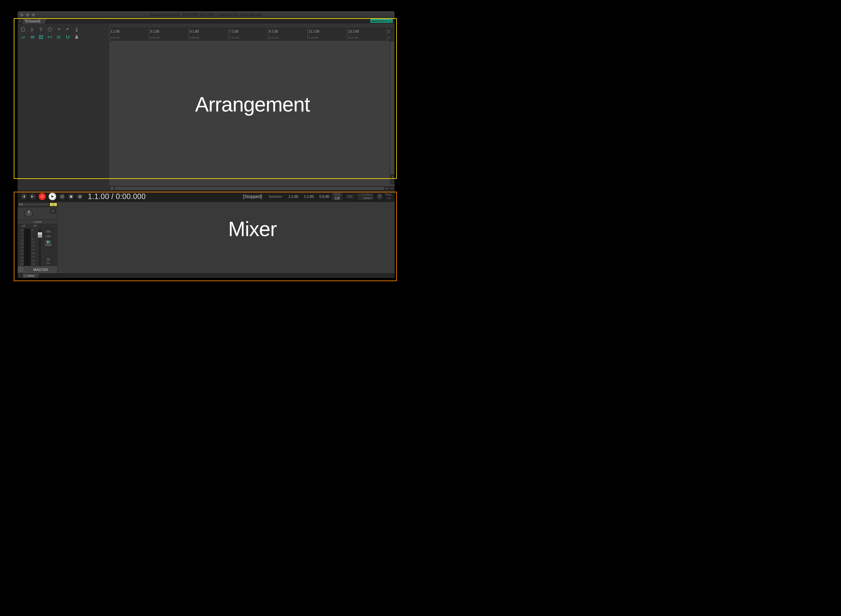  Describe the element at coordinates (368, 198) in the screenshot. I see `automation-mode-value: none ▾` at that location.